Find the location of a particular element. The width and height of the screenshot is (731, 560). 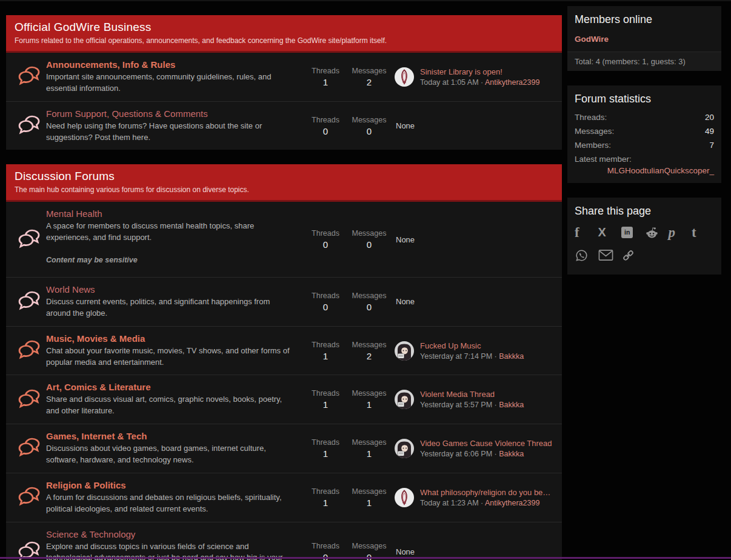

latest-member-row: Latest member: is located at coordinates (644, 159).